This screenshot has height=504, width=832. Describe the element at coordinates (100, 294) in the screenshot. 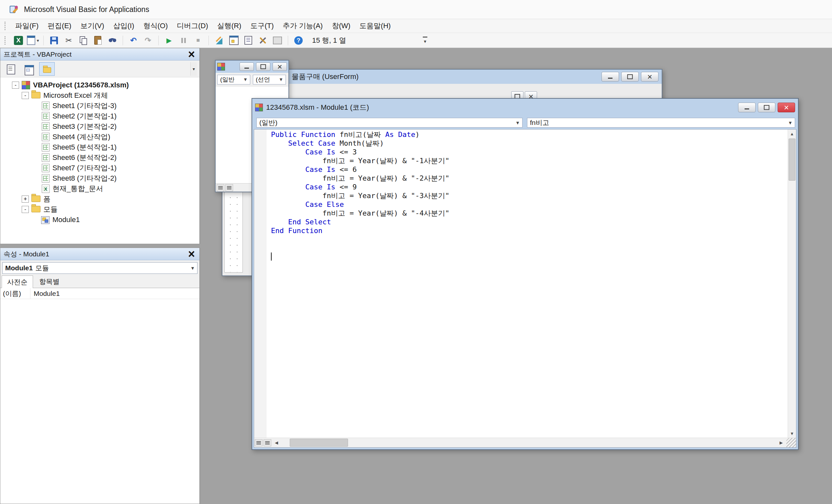

I see `property-row: (이름) Module1` at that location.